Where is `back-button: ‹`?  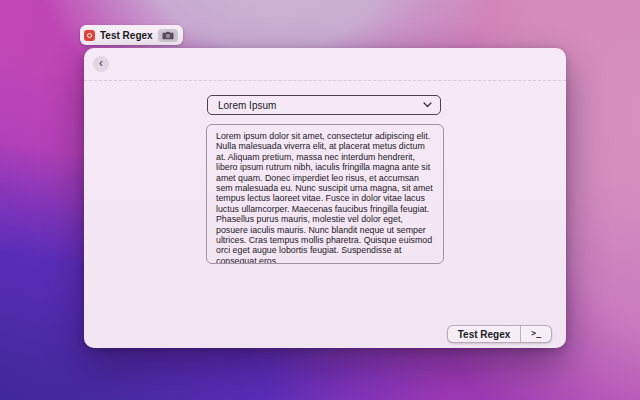
back-button: ‹ is located at coordinates (101, 64).